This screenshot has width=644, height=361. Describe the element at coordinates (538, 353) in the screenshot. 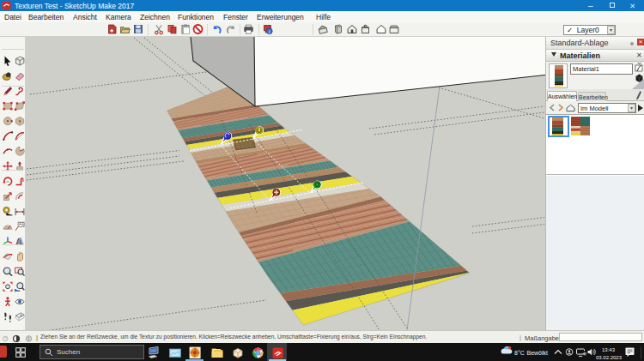

I see `svg-text: Bewölkt` at that location.